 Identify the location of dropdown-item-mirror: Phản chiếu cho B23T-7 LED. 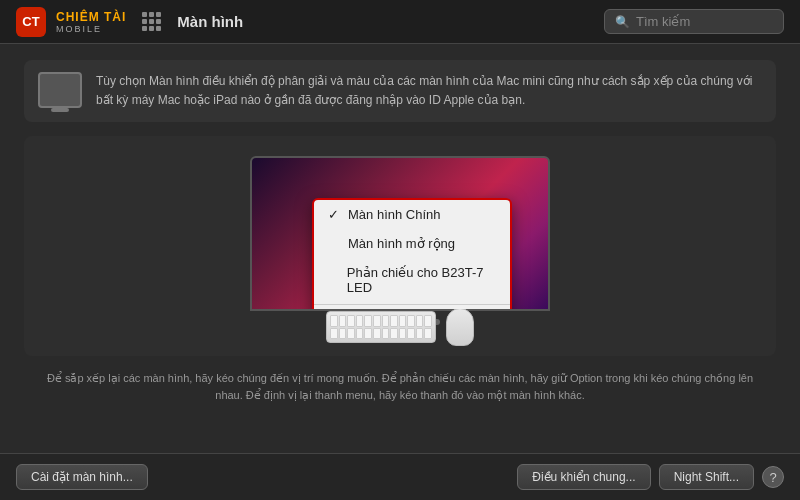
(412, 280).